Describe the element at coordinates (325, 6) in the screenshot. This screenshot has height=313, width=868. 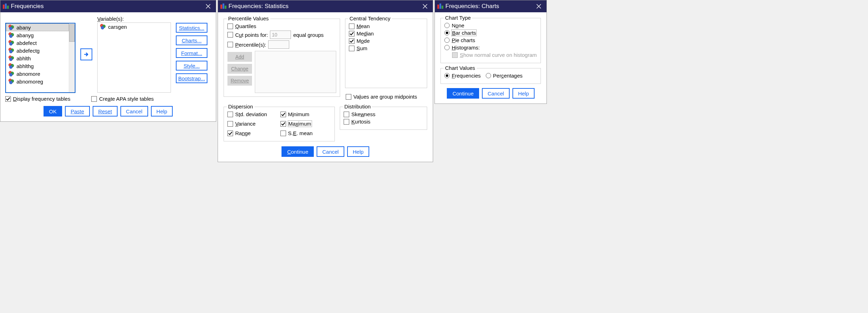
I see `titlebar: Frequencies: Statistics` at that location.